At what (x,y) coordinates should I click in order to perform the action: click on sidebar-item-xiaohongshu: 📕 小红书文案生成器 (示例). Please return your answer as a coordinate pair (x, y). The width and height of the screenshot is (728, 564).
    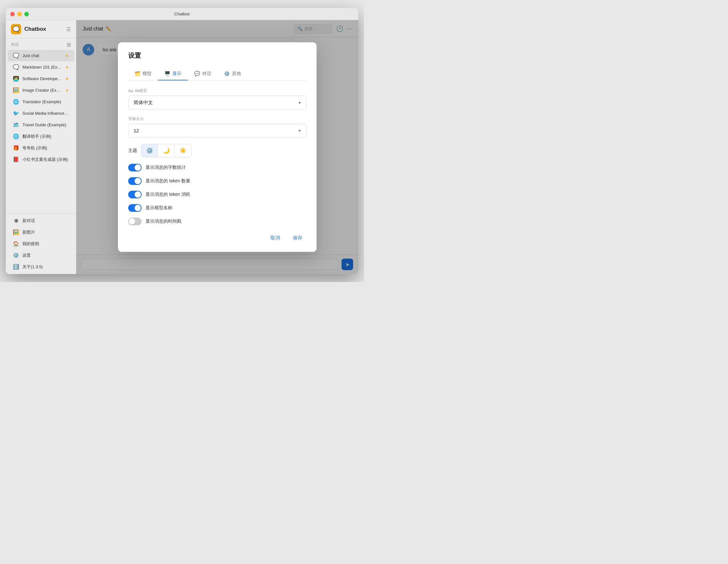
    Looking at the image, I should click on (41, 159).